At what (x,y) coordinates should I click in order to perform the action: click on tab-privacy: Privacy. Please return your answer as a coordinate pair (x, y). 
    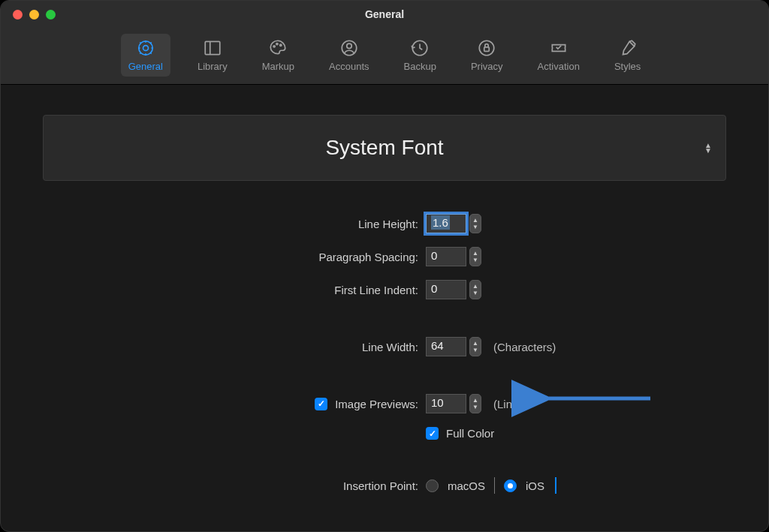
    Looking at the image, I should click on (487, 56).